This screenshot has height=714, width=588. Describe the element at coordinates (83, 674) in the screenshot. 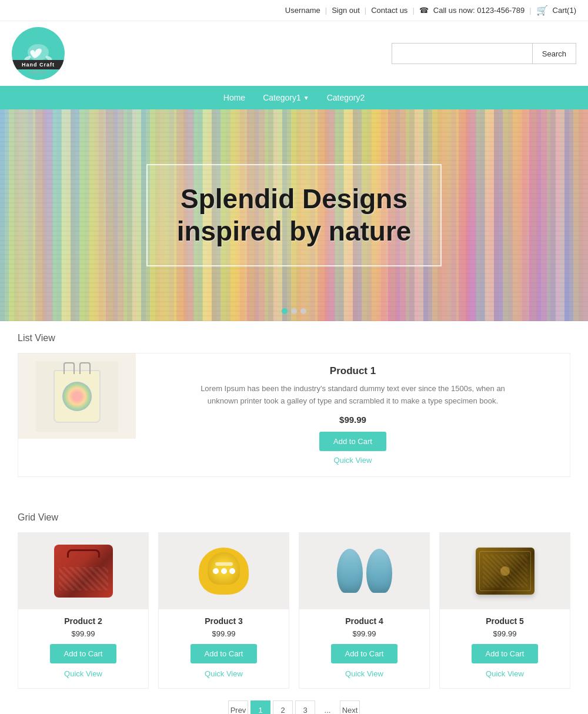

I see `product-2-quick-view: Quick View` at that location.